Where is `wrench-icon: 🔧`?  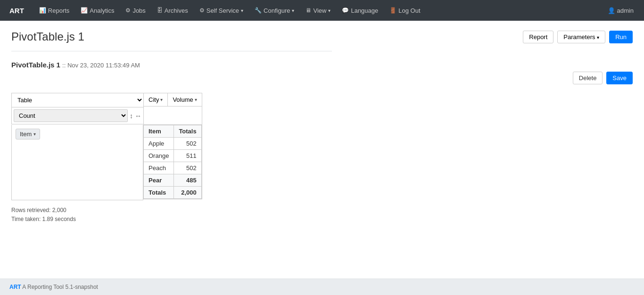 wrench-icon: 🔧 is located at coordinates (258, 10).